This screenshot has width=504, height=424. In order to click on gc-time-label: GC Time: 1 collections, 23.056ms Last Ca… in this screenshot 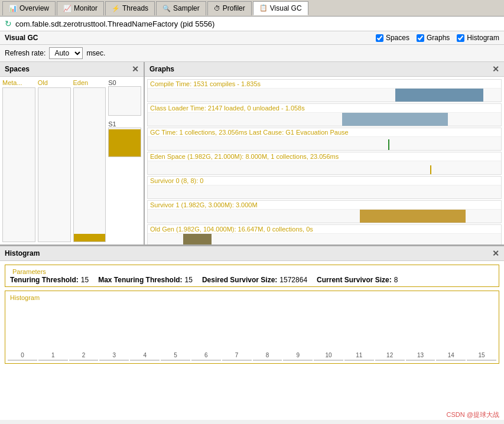, I will do `click(324, 132)`.